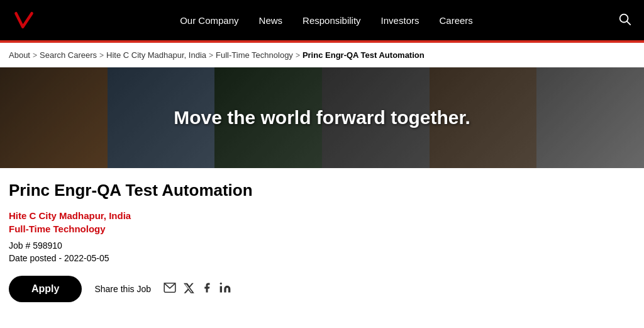 The width and height of the screenshot is (644, 328). I want to click on breadcrumb-sep-3: >, so click(211, 55).